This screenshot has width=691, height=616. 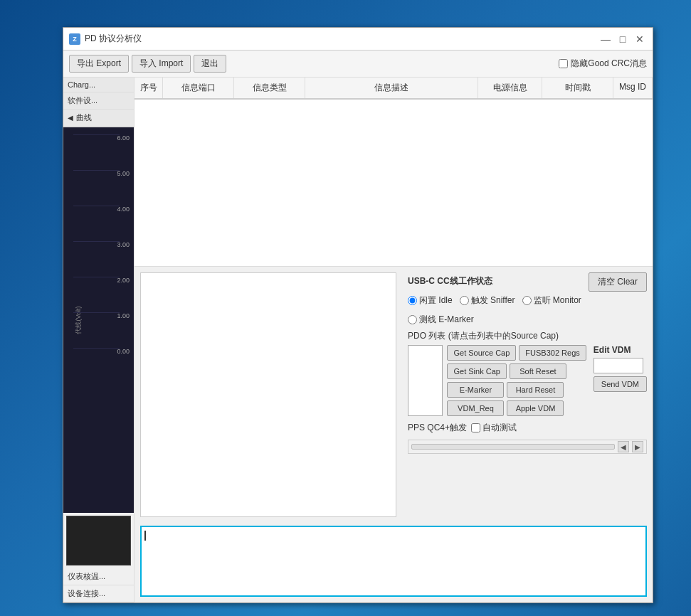 I want to click on window-title: PD 协议分析仪, so click(x=342, y=38).